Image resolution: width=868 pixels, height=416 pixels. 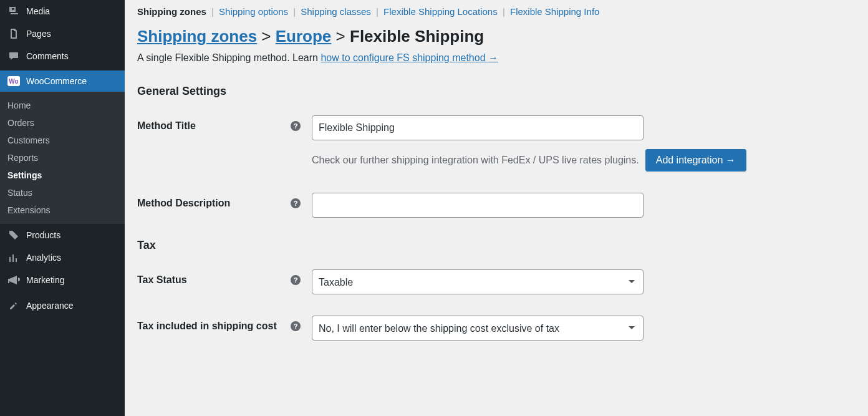 What do you see at coordinates (478, 205) in the screenshot?
I see `input-method-description` at bounding box center [478, 205].